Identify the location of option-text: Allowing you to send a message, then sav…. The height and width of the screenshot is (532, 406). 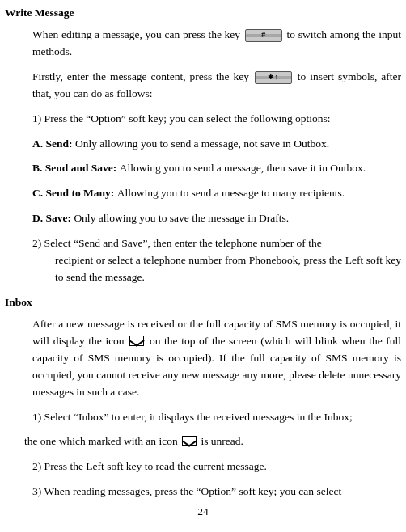
(243, 168).